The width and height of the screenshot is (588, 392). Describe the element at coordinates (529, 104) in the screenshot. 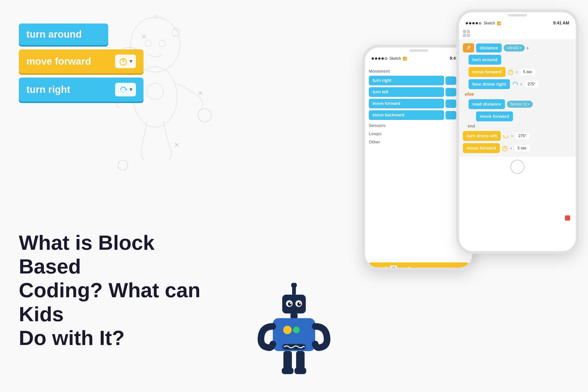

I see `sensor01-arrow: ▾` at that location.